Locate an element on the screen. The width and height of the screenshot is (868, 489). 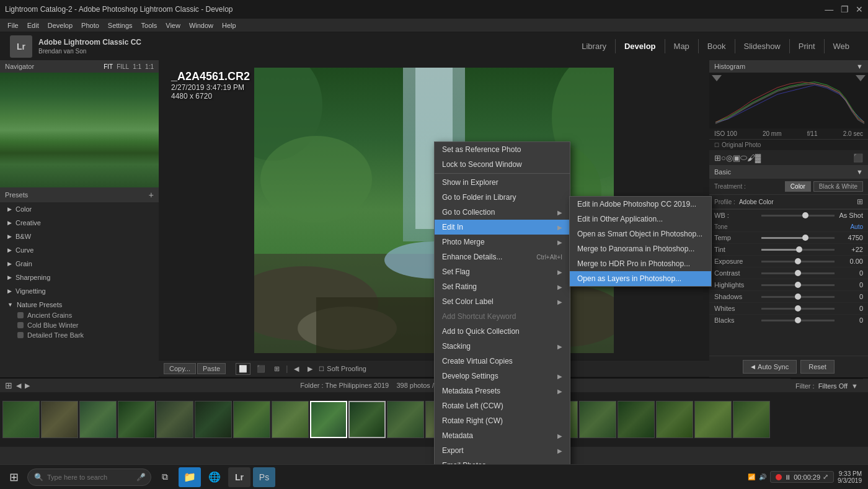
sub-open-smart: Open as Smart Object in Photoshop... is located at coordinates (640, 234).